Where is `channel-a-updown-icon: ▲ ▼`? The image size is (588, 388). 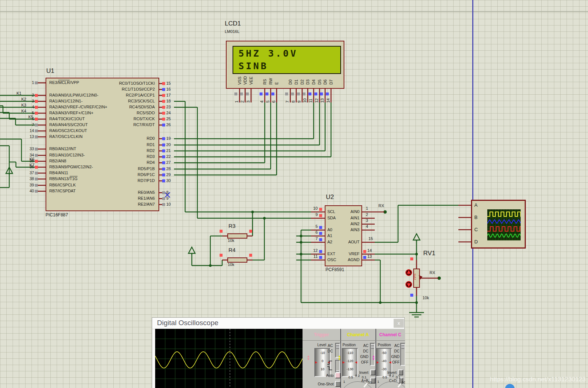
channel-a-updown-icon: ▲ ▼ is located at coordinates (340, 358).